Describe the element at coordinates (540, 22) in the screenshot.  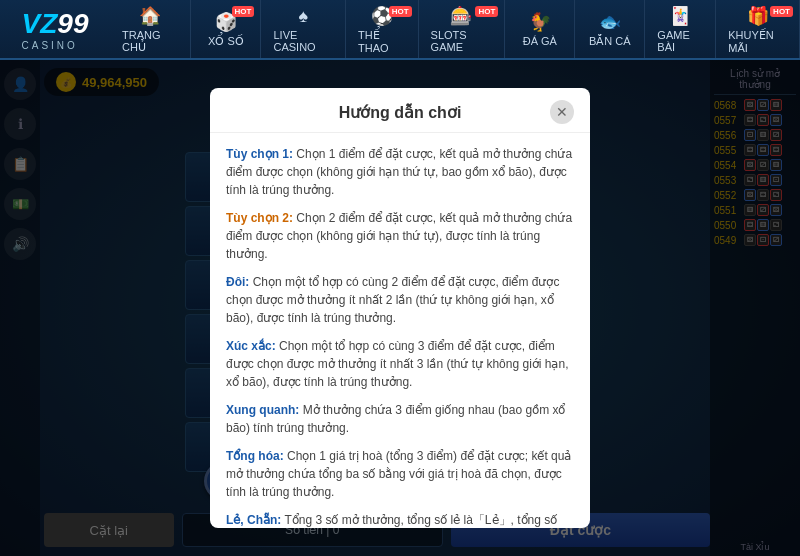
I see `daga-icon: 🐓` at that location.